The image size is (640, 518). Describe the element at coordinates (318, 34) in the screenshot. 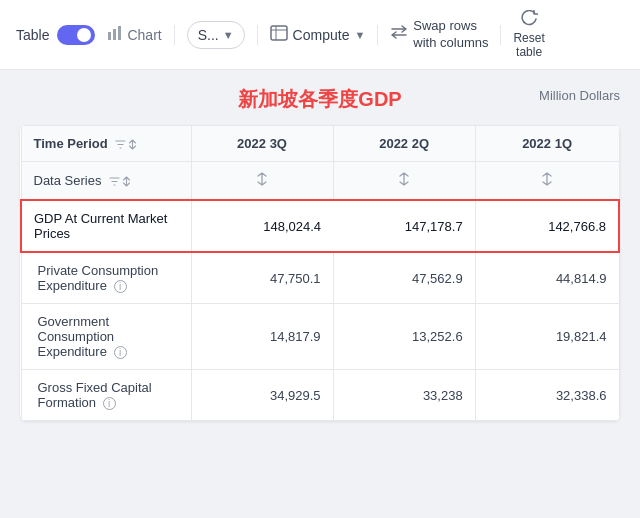

I see `compute-button: Compute ▼` at that location.